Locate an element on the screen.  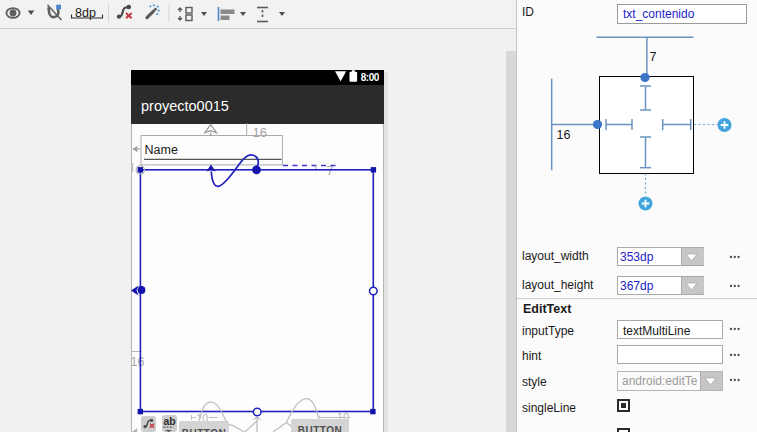
svg-text: 7 is located at coordinates (654, 57).